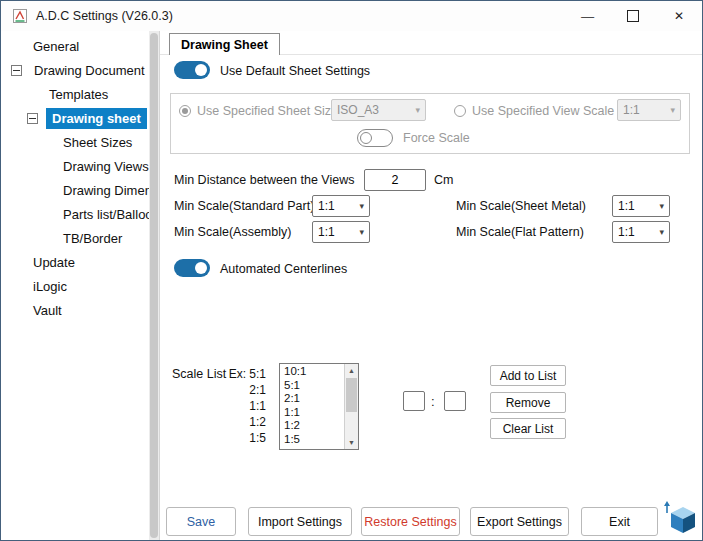 Image resolution: width=703 pixels, height=541 pixels. I want to click on button-label: Add to List, so click(528, 376).